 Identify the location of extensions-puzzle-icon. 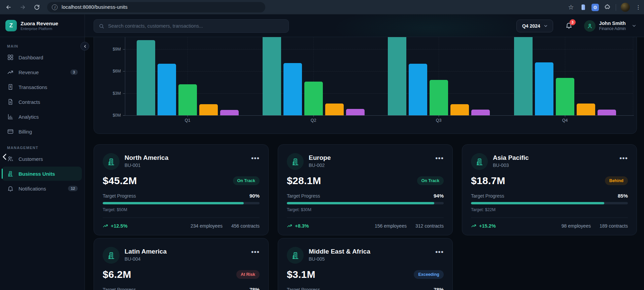
(607, 7).